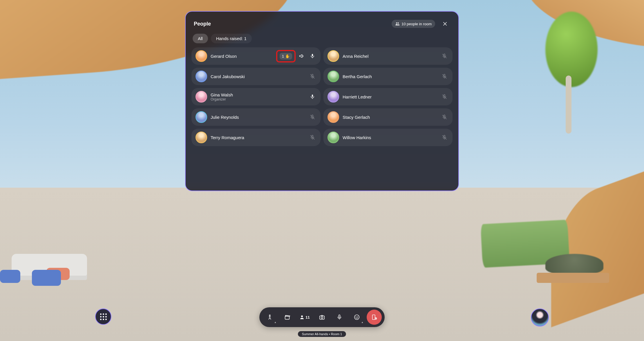 This screenshot has width=644, height=341. What do you see at coordinates (287, 317) in the screenshot?
I see `clapperboard-icon` at bounding box center [287, 317].